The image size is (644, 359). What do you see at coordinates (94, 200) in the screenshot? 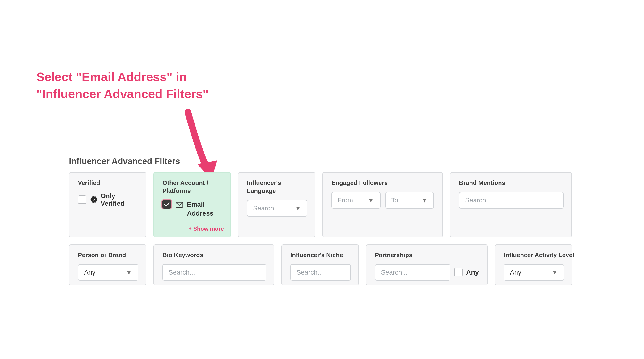
I see `verified-badge-icon` at bounding box center [94, 200].